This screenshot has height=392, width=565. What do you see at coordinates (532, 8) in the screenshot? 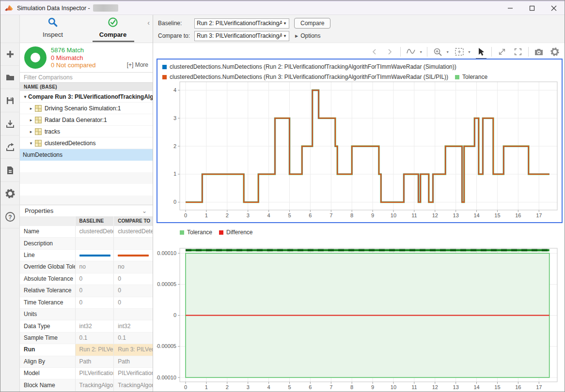
I see `maximize-button` at bounding box center [532, 8].